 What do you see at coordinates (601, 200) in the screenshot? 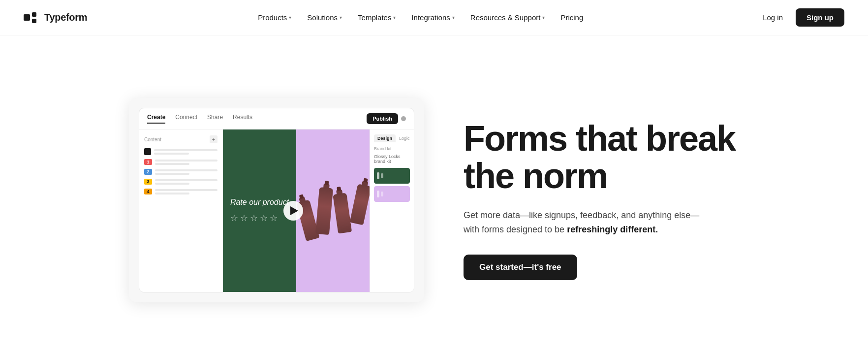
I see `hero-text-block: Forms that break the norm Get more data—…` at bounding box center [601, 200].